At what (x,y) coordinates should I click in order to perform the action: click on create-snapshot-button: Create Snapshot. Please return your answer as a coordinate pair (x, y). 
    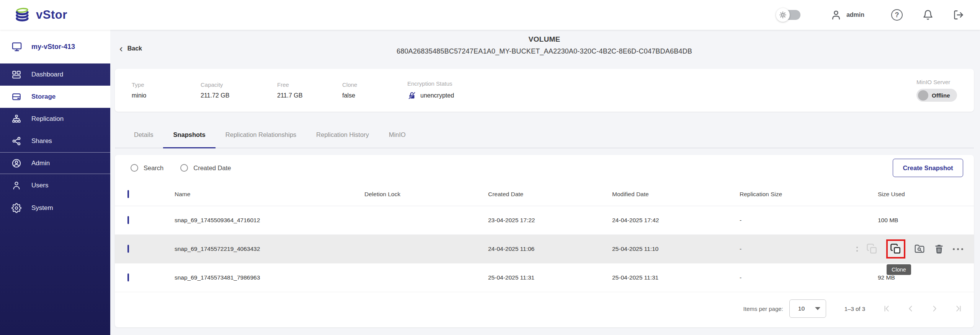
    Looking at the image, I should click on (928, 168).